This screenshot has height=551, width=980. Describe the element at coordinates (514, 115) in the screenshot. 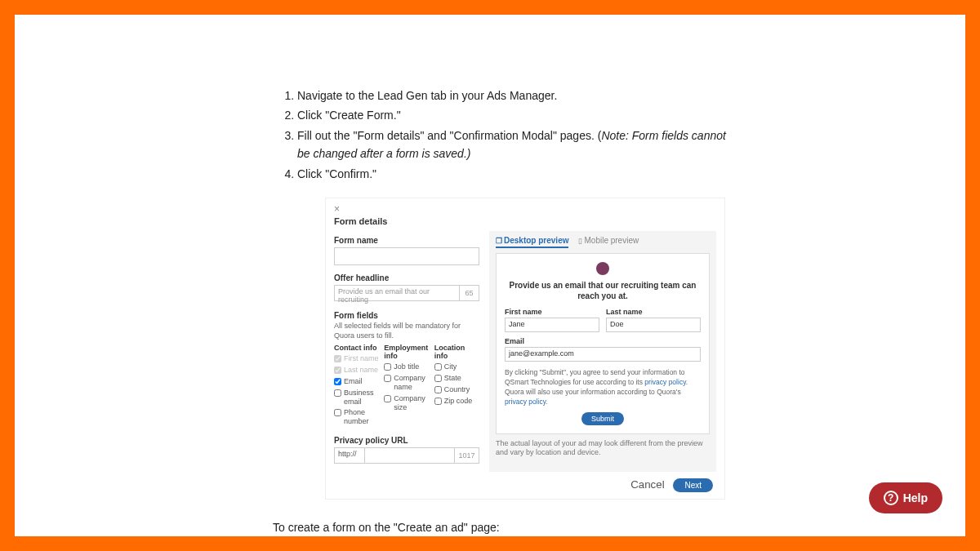

I see `step-2: Click "Create Form."` at that location.